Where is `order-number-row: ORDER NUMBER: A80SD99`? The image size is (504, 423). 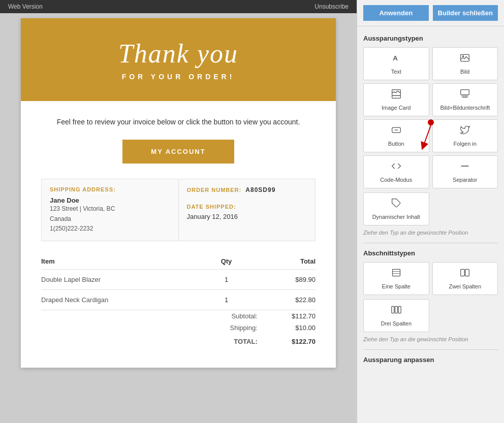 order-number-row: ORDER NUMBER: A80SD99 is located at coordinates (247, 190).